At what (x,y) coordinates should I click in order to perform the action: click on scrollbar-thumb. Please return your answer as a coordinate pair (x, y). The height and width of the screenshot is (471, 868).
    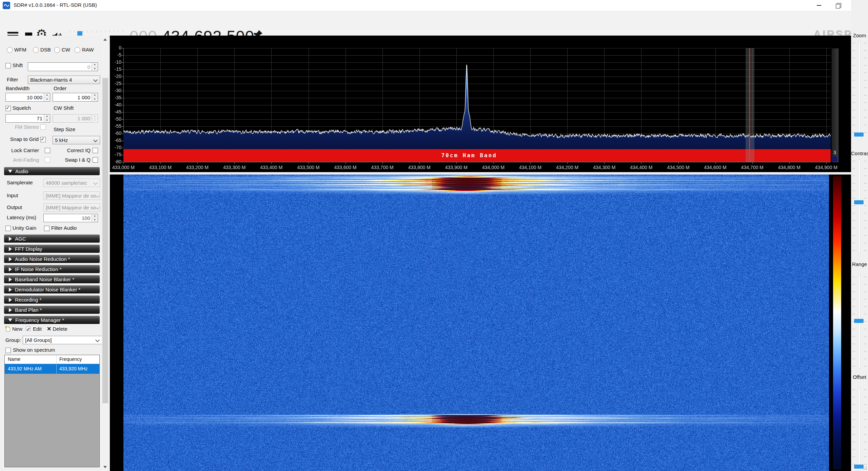
    Looking at the image, I should click on (105, 241).